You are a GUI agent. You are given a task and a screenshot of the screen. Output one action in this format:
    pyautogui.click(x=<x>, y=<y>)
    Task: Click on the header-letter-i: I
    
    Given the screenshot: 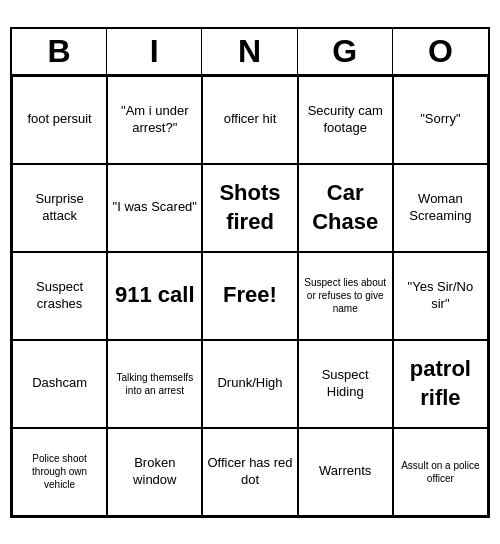 What is the action you would take?
    pyautogui.click(x=154, y=52)
    